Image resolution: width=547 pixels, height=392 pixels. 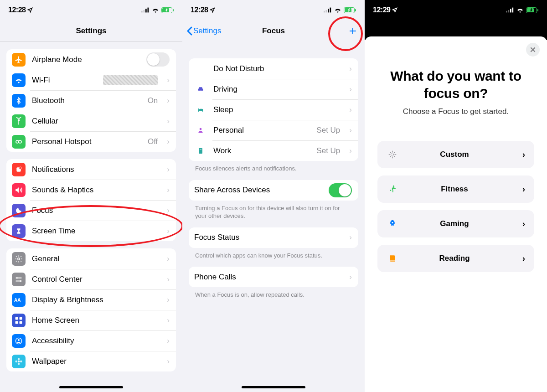 What do you see at coordinates (91, 59) in the screenshot?
I see `settings-row-airplane-mode: Airplane Mode` at bounding box center [91, 59].